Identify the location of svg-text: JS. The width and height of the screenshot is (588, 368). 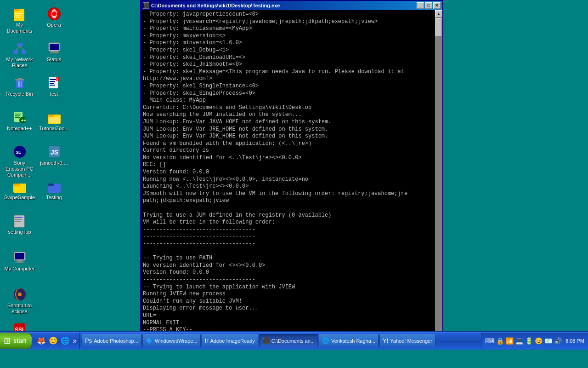
(54, 152).